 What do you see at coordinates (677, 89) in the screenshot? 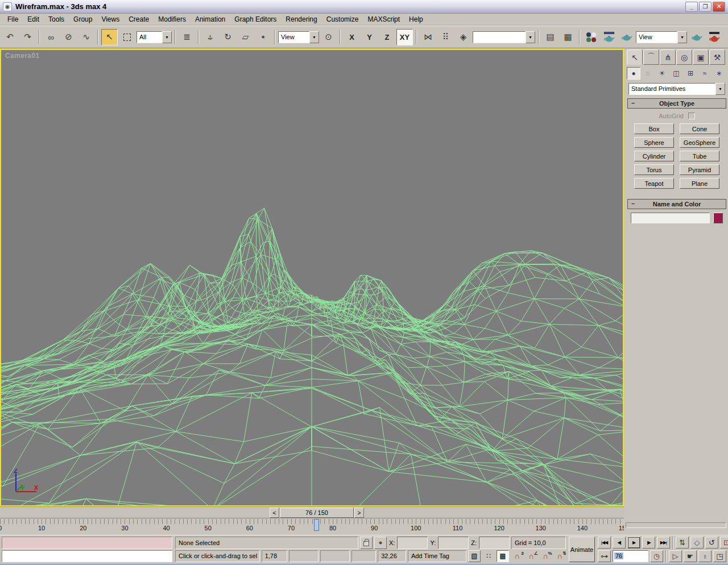
I see `primitive-type-dropdown: Standard Primitives ▼` at bounding box center [677, 89].